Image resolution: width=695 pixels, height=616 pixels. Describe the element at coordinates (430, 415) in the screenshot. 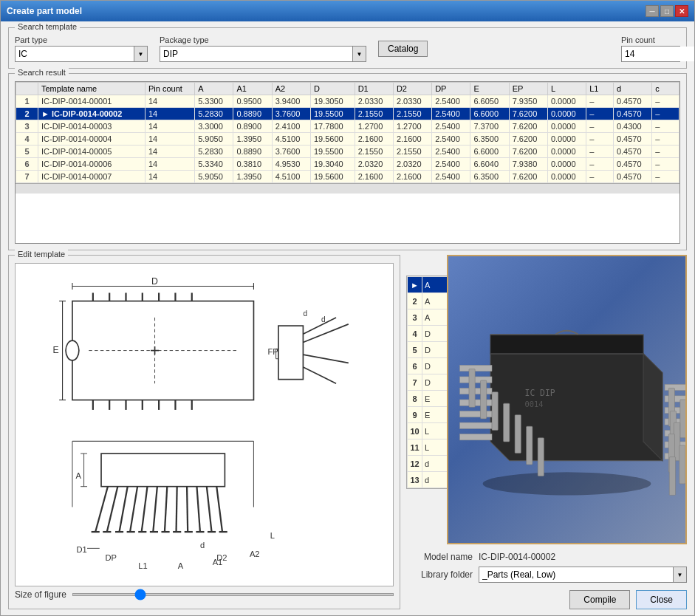

I see `params-row: 9 E` at that location.